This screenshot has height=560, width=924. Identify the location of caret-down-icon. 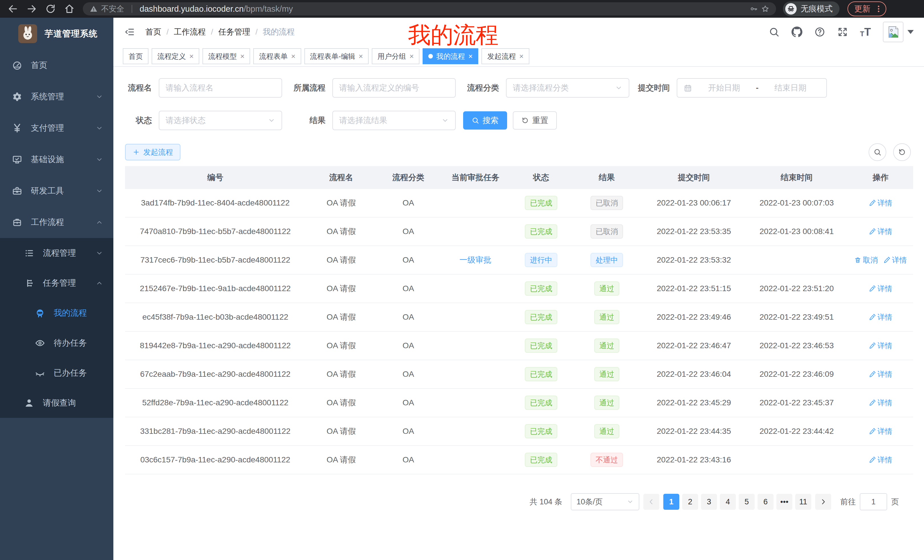
(910, 32).